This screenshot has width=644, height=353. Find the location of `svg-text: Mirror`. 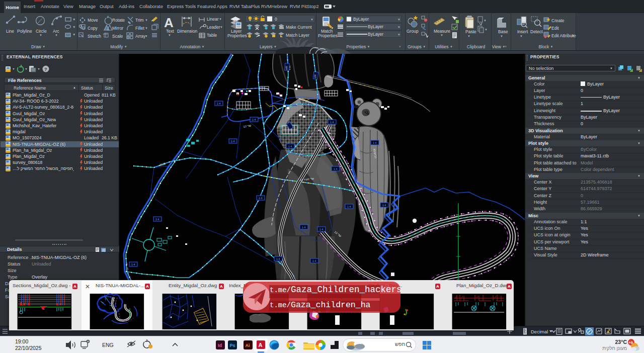

svg-text: Mirror is located at coordinates (118, 28).